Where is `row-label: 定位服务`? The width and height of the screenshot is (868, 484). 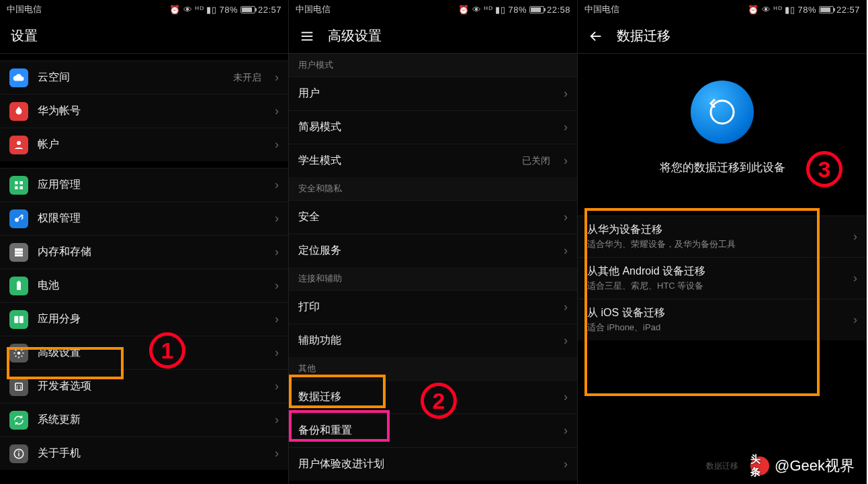 row-label: 定位服务 is located at coordinates (426, 251).